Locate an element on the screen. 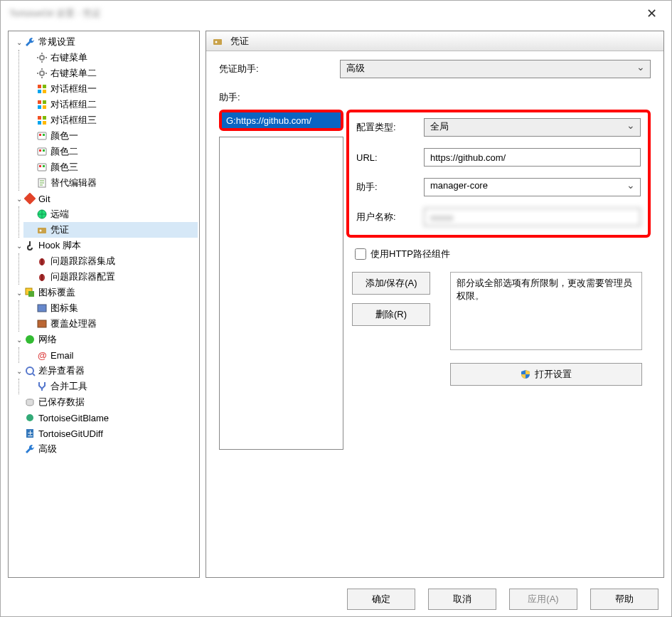 The width and height of the screenshot is (672, 617). config-url-row: URL: is located at coordinates (498, 157).